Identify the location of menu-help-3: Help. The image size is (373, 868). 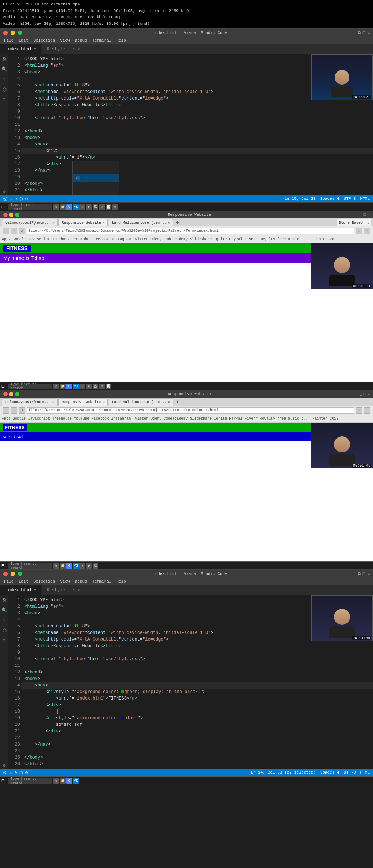
(121, 581).